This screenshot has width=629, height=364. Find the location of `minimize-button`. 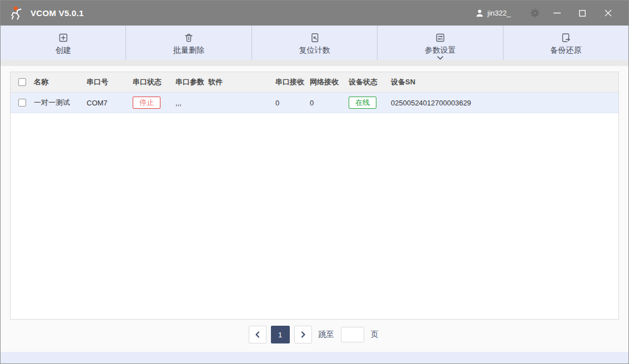

minimize-button is located at coordinates (557, 13).